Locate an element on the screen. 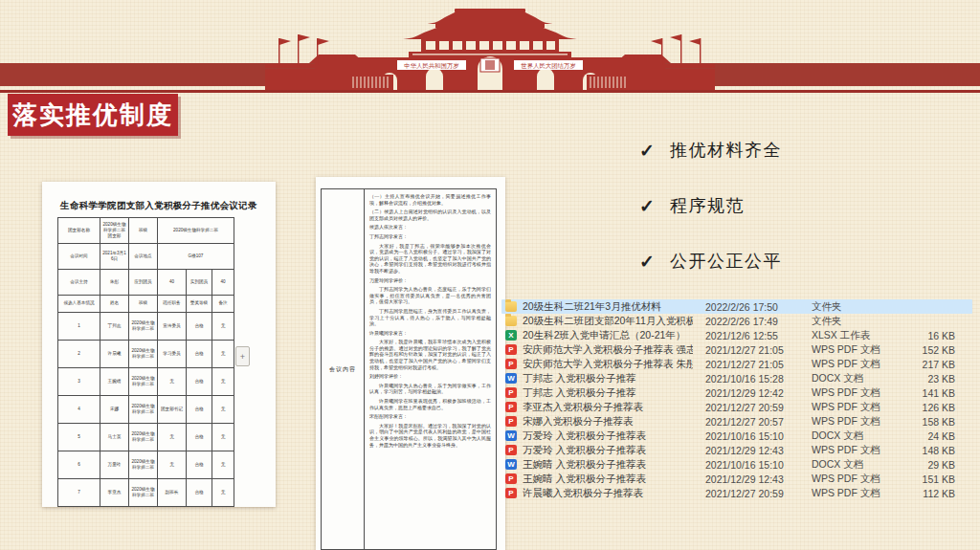 This screenshot has height=550, width=980. table-header-cell: 受奖等级 is located at coordinates (199, 304).